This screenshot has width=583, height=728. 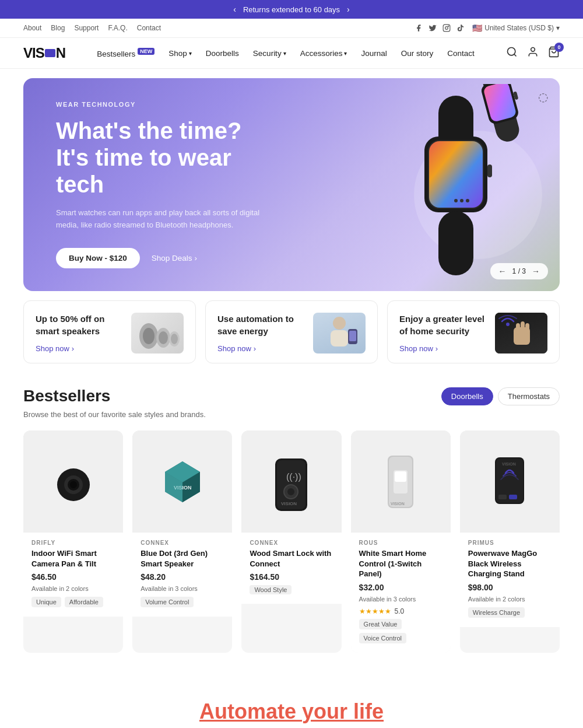 I want to click on product-card-lock: ((·)) VISION CONNEX Wood Smart Lock with…, so click(x=292, y=541).